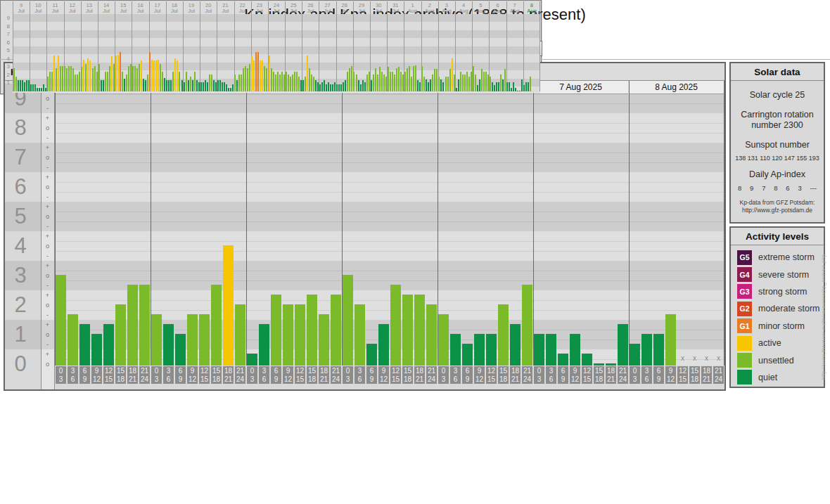  Describe the element at coordinates (191, 8) in the screenshot. I see `mini-date-label: 19Jul` at that location.